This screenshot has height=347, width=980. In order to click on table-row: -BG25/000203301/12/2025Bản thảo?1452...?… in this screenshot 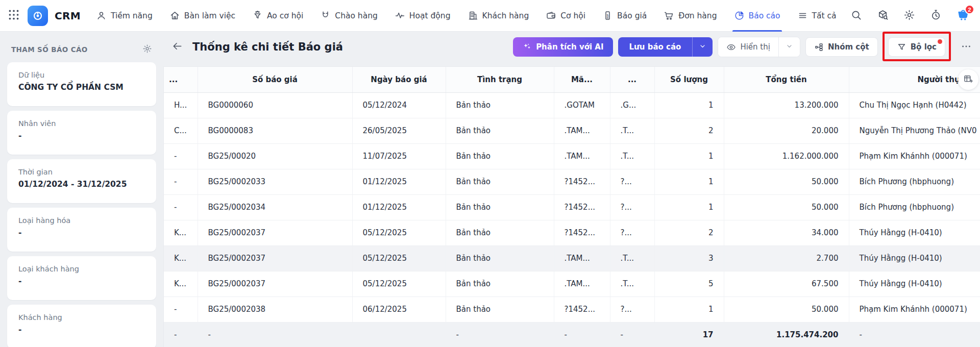, I will do `click(572, 182)`.